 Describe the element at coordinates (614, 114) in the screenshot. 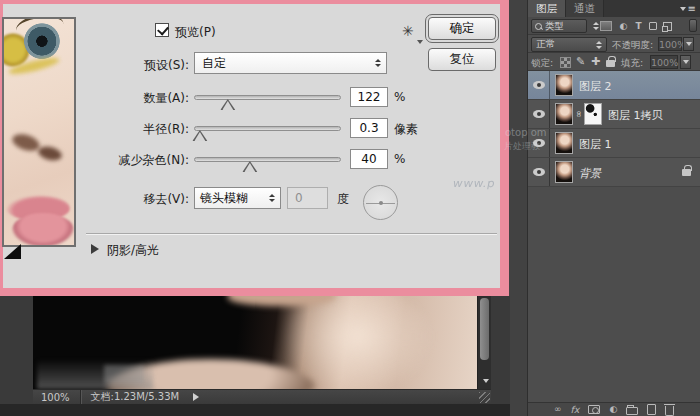

I see `layer-row-layer1-copy: ∞ 图层 1拷贝` at that location.